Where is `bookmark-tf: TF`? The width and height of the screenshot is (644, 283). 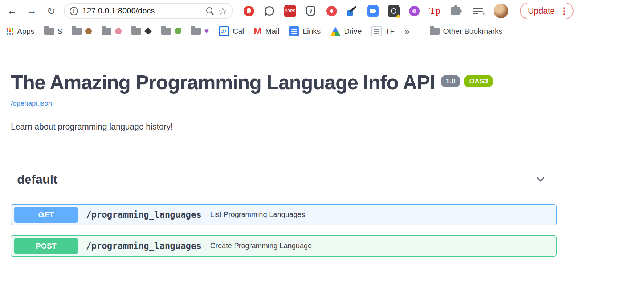
bookmark-tf: TF is located at coordinates (383, 31).